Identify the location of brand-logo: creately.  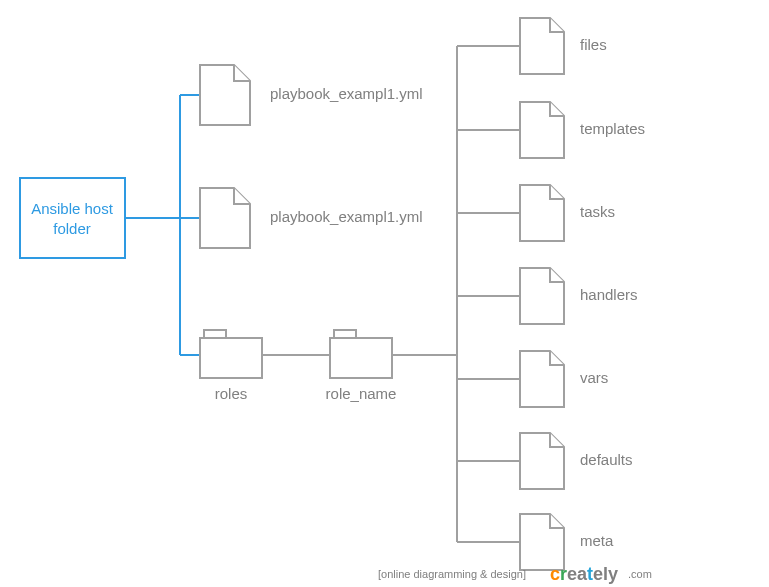
(584, 574).